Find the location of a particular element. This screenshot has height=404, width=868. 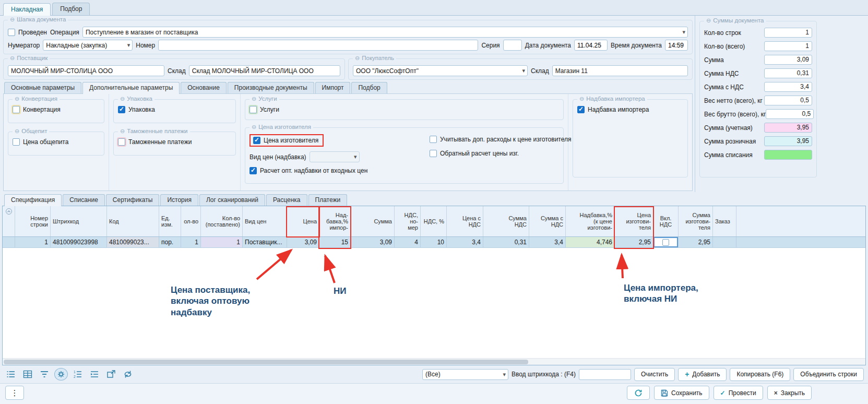

conversion-checkbox: Конвертация is located at coordinates (56, 110).